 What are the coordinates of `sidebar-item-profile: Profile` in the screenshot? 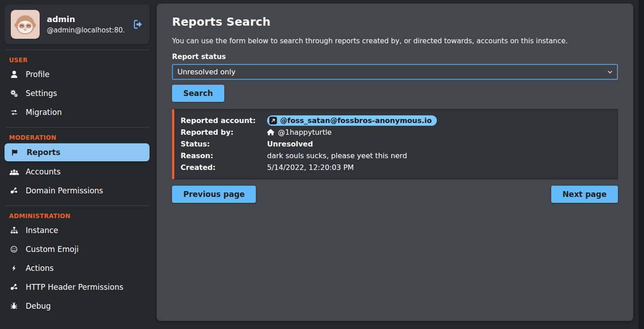 It's located at (78, 74).